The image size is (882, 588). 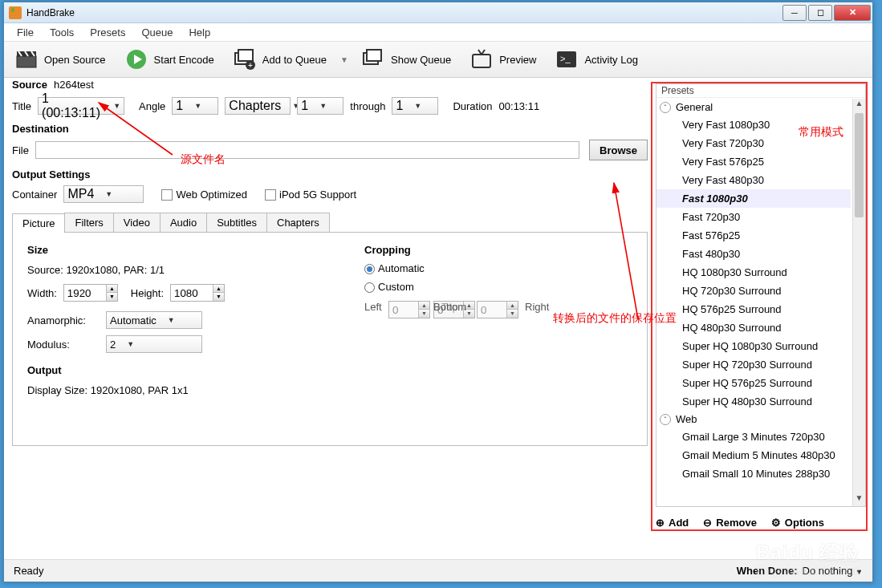 What do you see at coordinates (754, 419) in the screenshot?
I see `preset-category: ˆWeb` at bounding box center [754, 419].